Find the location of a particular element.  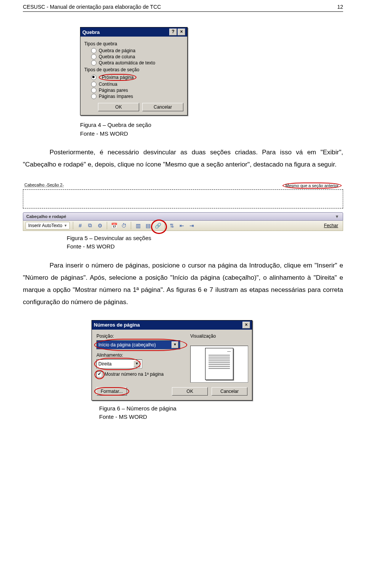

radio-label: Próxima página is located at coordinates (117, 77).